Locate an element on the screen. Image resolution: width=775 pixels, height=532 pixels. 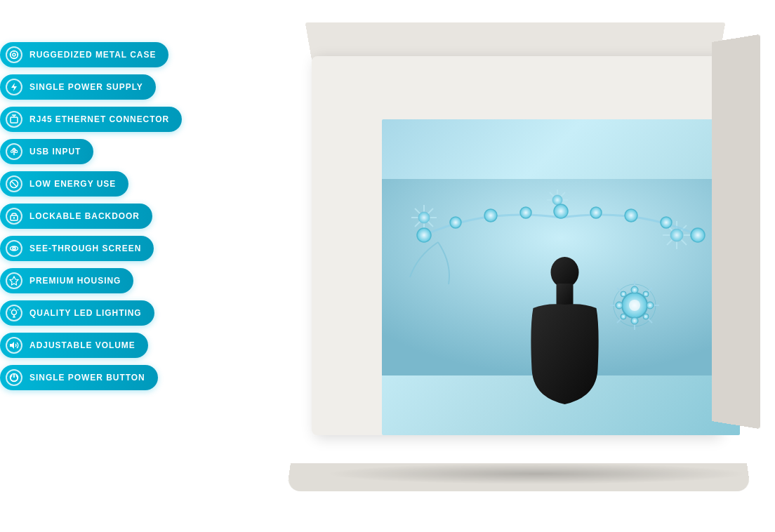
monitor-shadow is located at coordinates (536, 474).